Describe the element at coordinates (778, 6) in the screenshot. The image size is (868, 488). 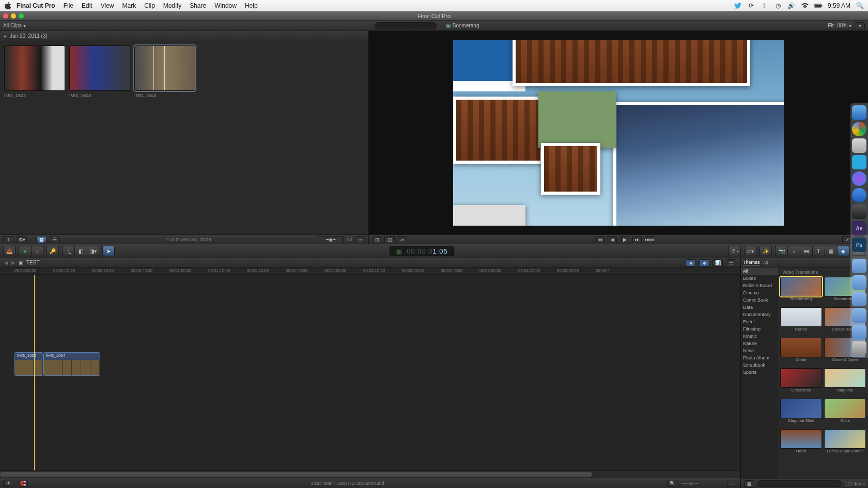
I see `timemachine-icon: ◷` at that location.